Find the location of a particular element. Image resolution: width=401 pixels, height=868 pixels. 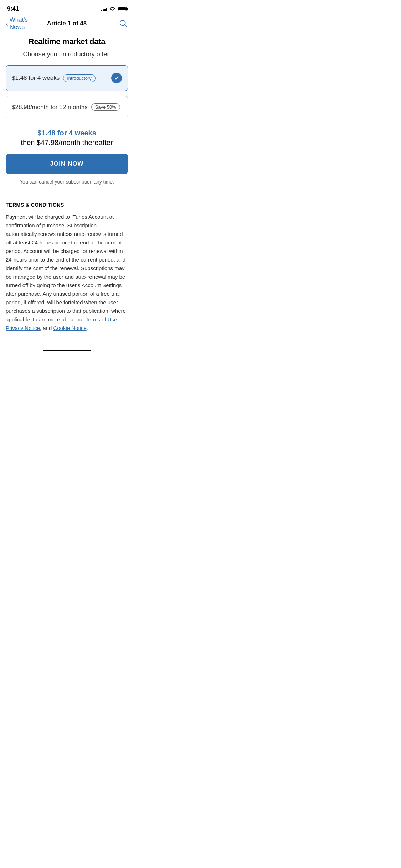

offer-2-badge: Save 50% is located at coordinates (106, 107).